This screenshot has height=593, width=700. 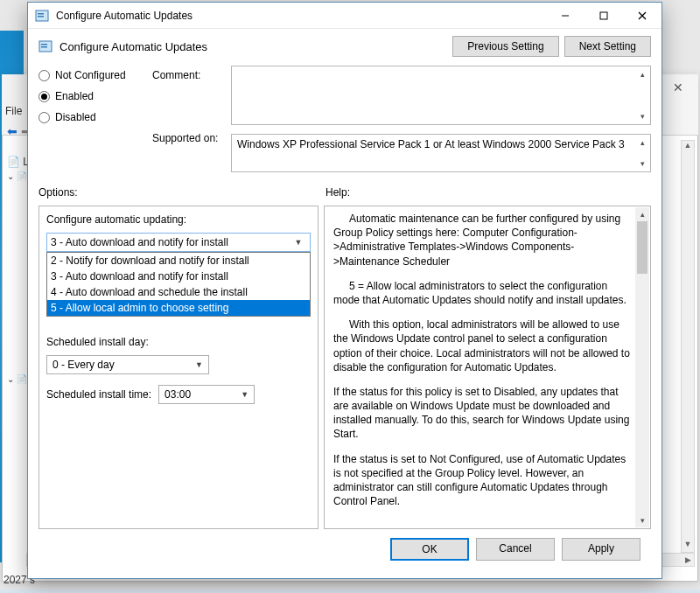 What do you see at coordinates (187, 138) in the screenshot?
I see `supported-on-label: Supported on:` at bounding box center [187, 138].